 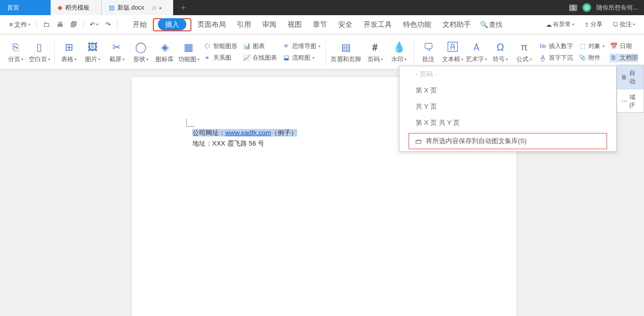 What do you see at coordinates (614, 58) in the screenshot?
I see `docpart-icon: 🗎` at bounding box center [614, 58].